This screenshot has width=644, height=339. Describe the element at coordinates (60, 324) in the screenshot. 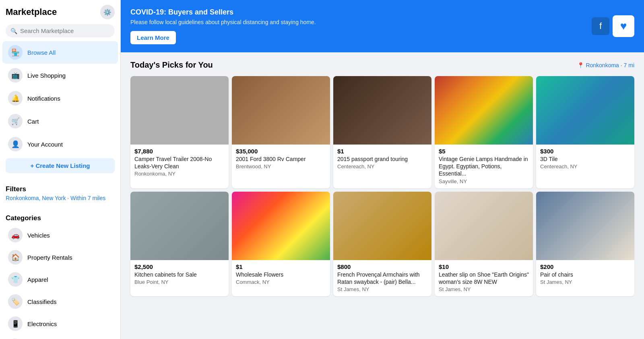

I see `category-item-electronics: 📱 Electronics` at that location.